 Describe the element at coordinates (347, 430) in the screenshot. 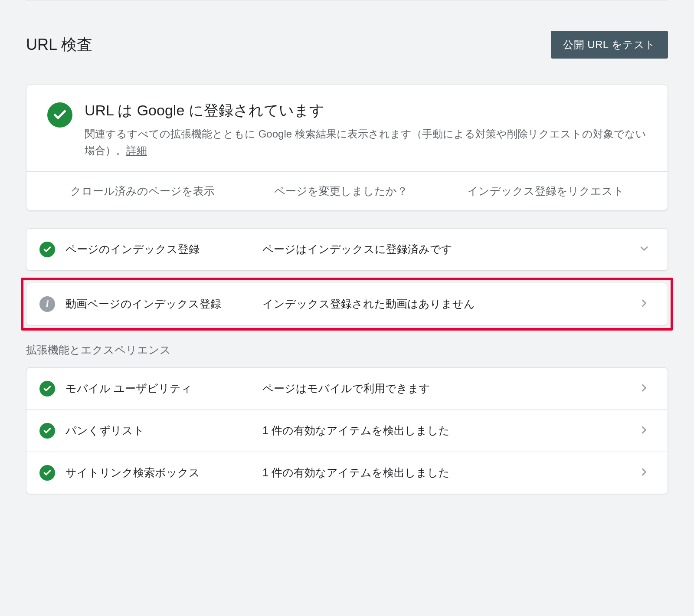

I see `breadcrumb-row: パンくずリスト 1 件の有効なアイテムを検出しました` at that location.